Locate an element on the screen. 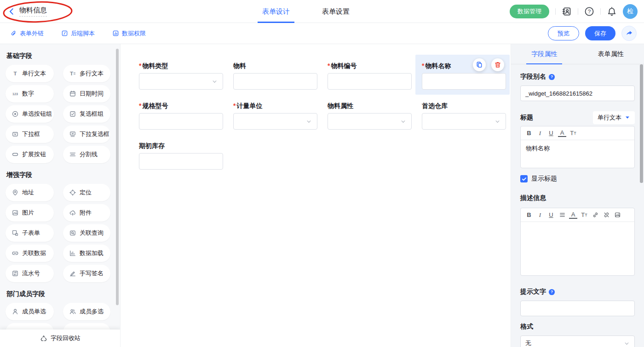 This screenshot has width=644, height=347. field-type-item: 下拉复选框 is located at coordinates (86, 134).